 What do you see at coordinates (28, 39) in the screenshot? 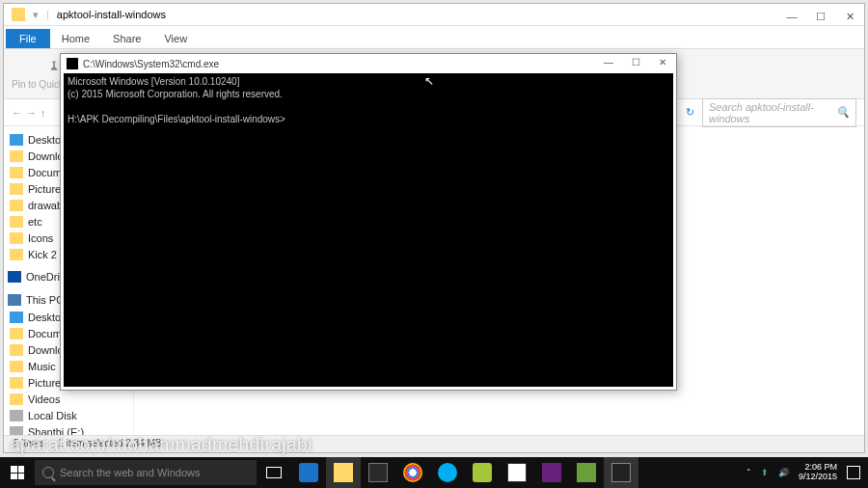
I see `tab-file: File` at bounding box center [28, 39].